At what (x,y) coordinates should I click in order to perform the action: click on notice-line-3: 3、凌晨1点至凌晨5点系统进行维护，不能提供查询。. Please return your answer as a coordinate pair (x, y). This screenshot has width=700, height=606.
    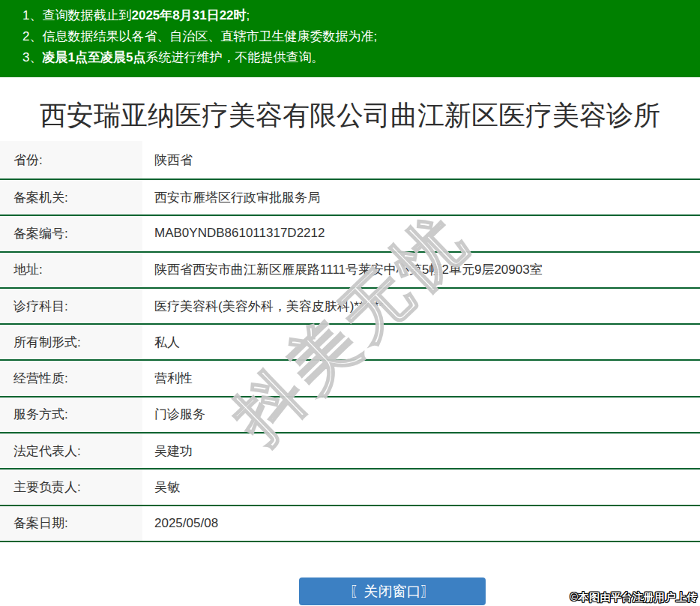
    Looking at the image, I should click on (357, 58).